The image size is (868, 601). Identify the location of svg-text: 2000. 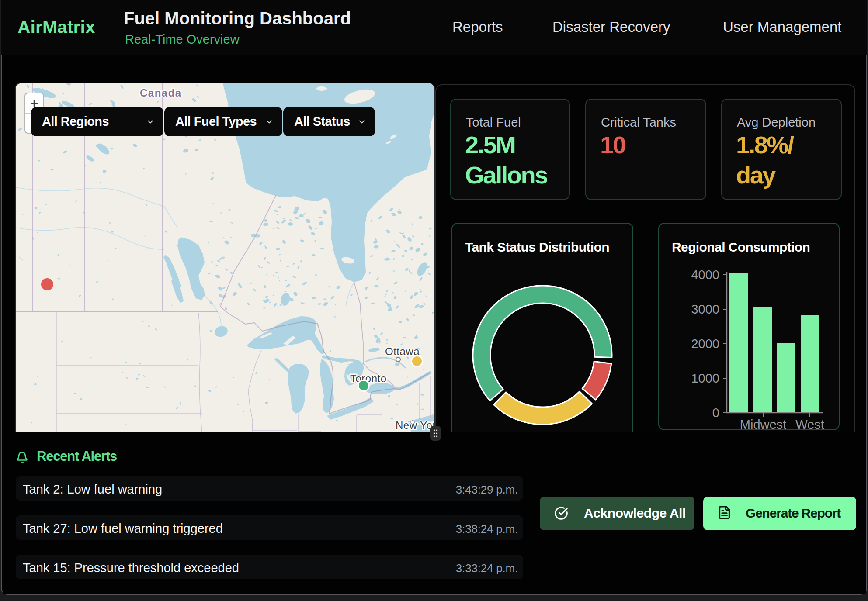
(705, 344).